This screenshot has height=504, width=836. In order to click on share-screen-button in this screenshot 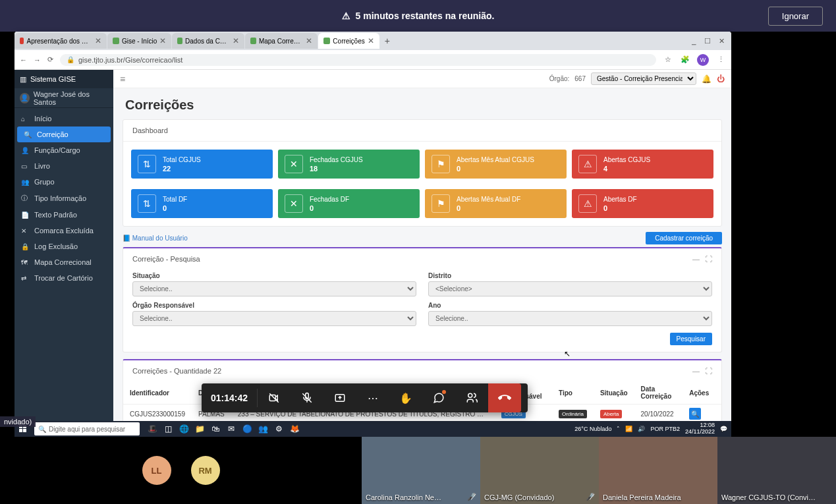, I will do `click(340, 398)`.